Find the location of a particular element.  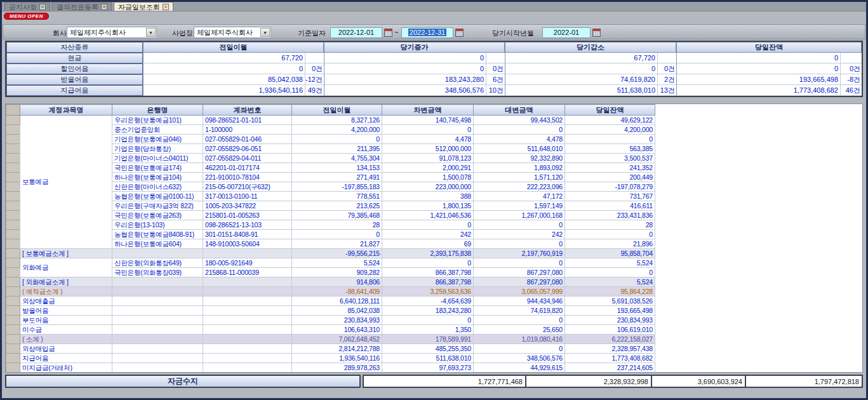

summary-row-label: 지급어음 is located at coordinates (75, 90).